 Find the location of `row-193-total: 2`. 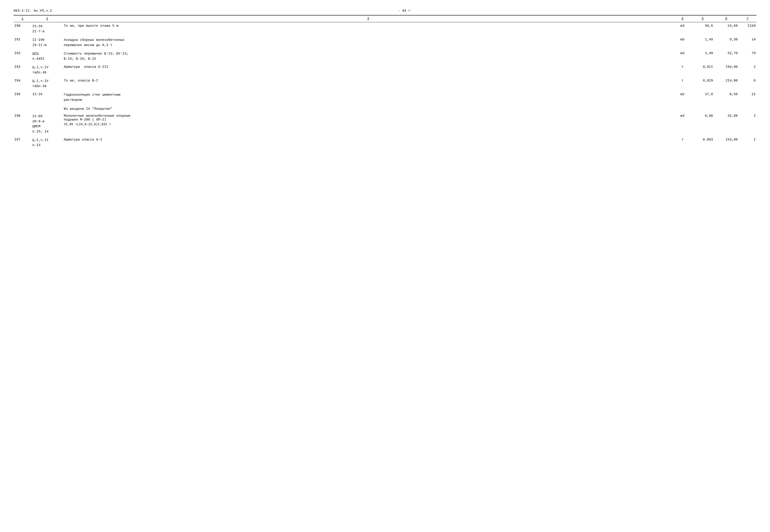

row-193-total: 2 is located at coordinates (748, 67).